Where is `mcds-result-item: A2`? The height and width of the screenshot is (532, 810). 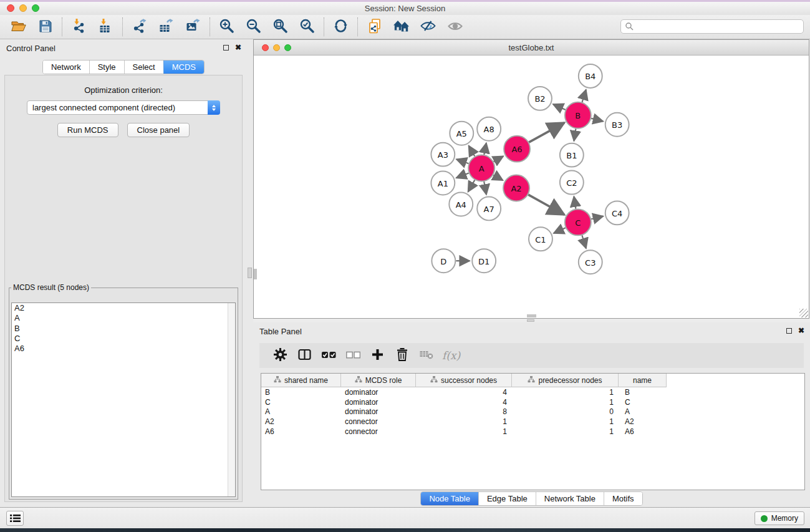
mcds-result-item: A2 is located at coordinates (123, 308).